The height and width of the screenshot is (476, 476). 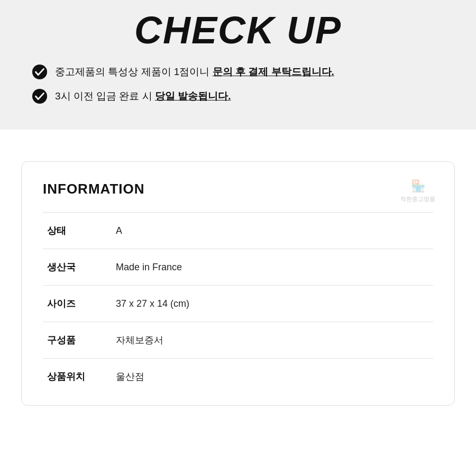 What do you see at coordinates (238, 31) in the screenshot?
I see `page-title: CHECK UP` at bounding box center [238, 31].